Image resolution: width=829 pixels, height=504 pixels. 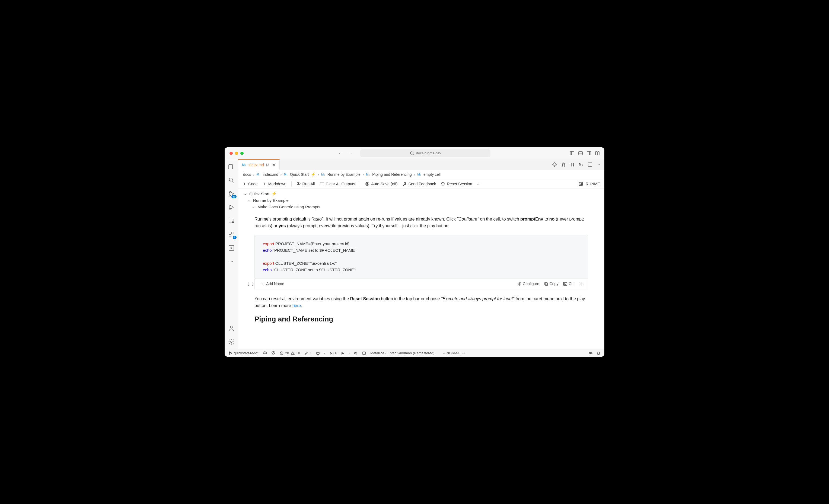 What do you see at coordinates (268, 165) in the screenshot?
I see `tab-modified: M` at bounding box center [268, 165].